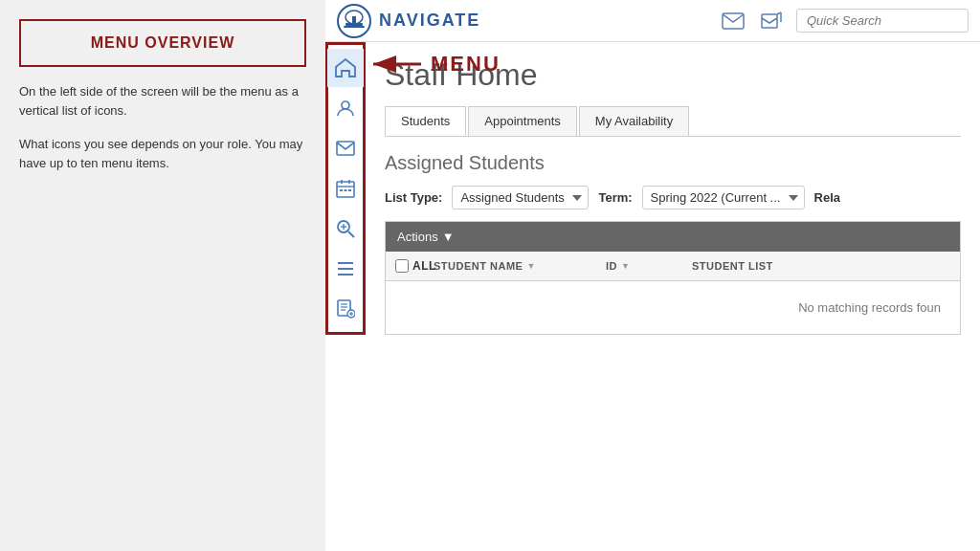  What do you see at coordinates (345, 188) in the screenshot?
I see `sidebar-menu` at bounding box center [345, 188].